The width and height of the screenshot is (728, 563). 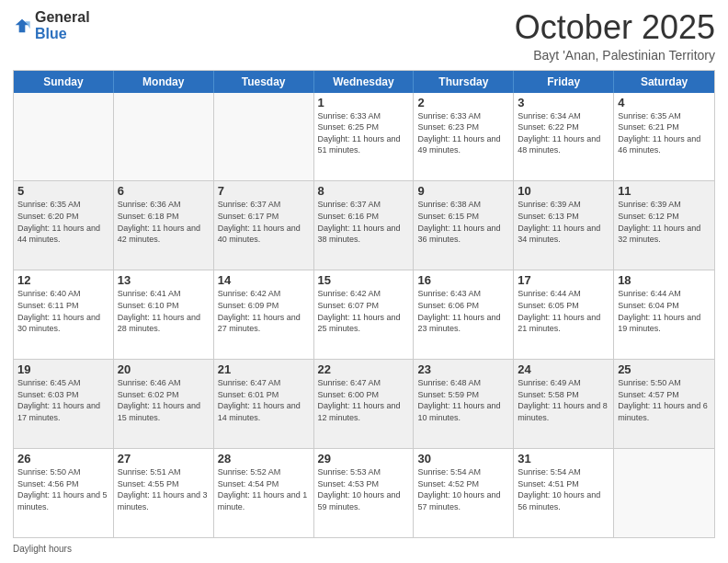 What do you see at coordinates (164, 489) in the screenshot?
I see `day-info: Sunrise: 5:51 AM Sunset: 4:55 PM Dayligh…` at bounding box center [164, 489].